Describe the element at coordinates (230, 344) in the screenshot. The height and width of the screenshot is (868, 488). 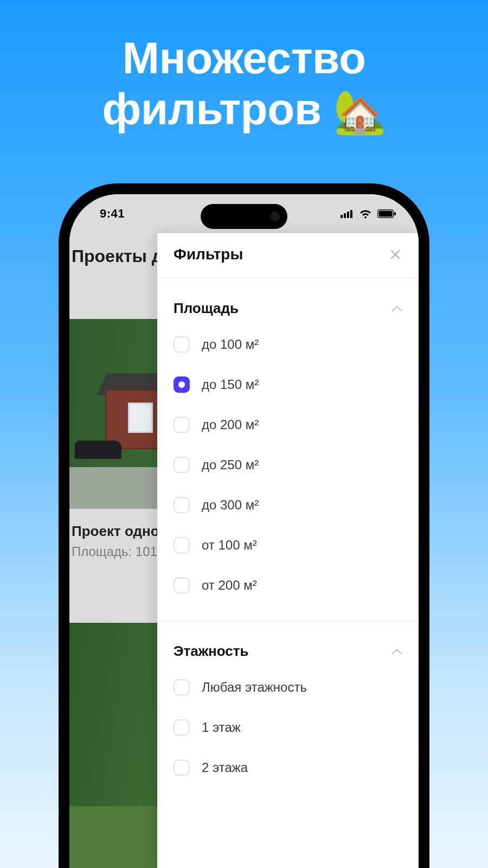
I see `filter-option-label: до 100 м²` at that location.